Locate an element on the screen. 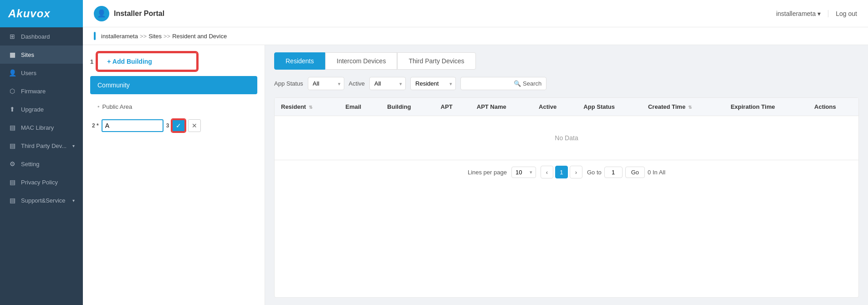  go-button: Go is located at coordinates (635, 172).